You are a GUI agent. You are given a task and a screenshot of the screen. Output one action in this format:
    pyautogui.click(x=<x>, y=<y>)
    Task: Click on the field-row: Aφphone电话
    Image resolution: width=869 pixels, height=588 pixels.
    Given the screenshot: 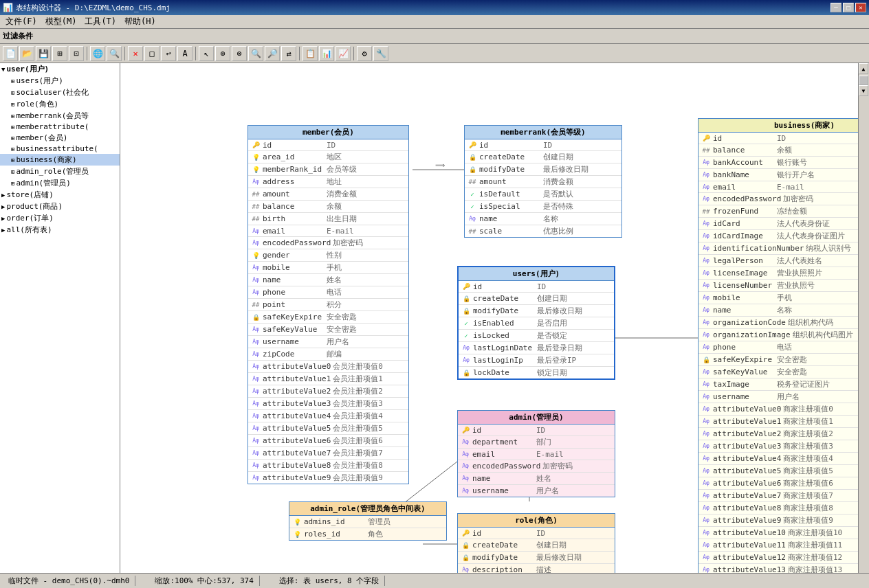 What is the action you would take?
    pyautogui.click(x=329, y=293)
    